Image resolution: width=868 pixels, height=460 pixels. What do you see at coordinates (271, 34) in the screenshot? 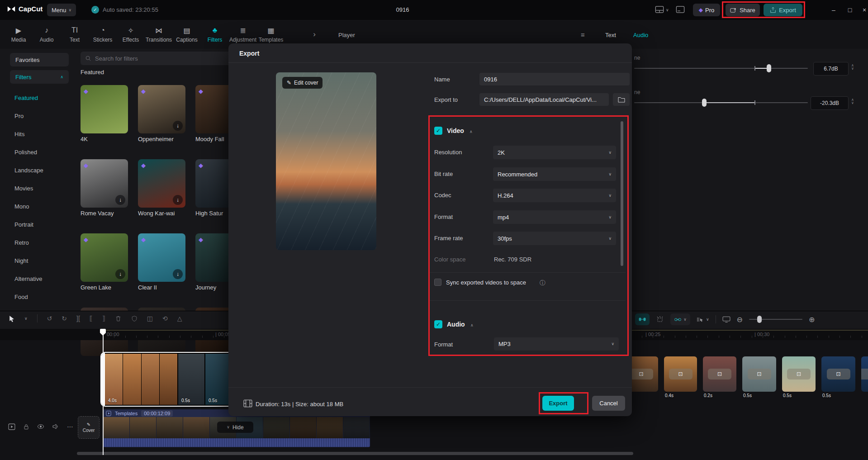
I see `tool-tab: ▦ Templates` at bounding box center [271, 34].